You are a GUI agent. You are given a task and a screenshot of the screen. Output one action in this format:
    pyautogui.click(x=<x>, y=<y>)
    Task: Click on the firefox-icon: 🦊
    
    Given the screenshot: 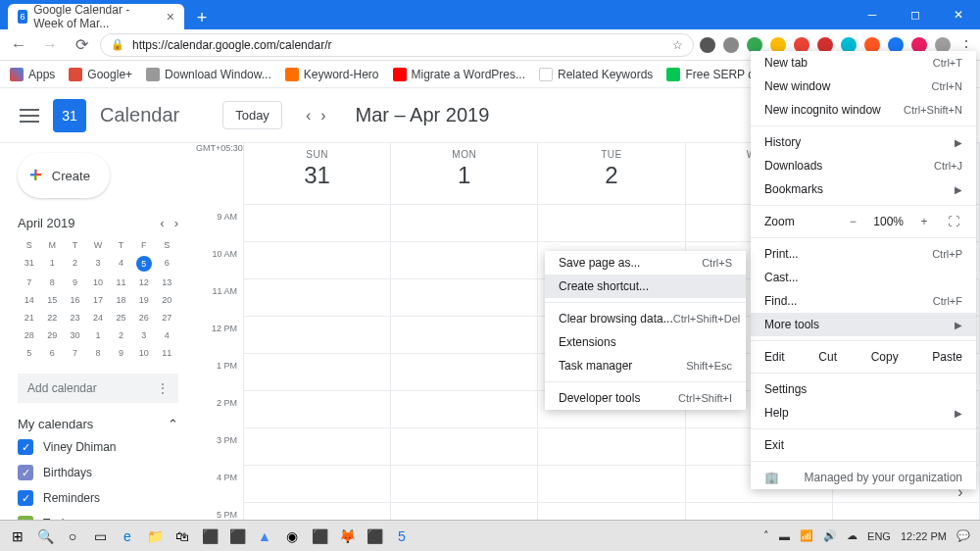 What is the action you would take?
    pyautogui.click(x=347, y=536)
    